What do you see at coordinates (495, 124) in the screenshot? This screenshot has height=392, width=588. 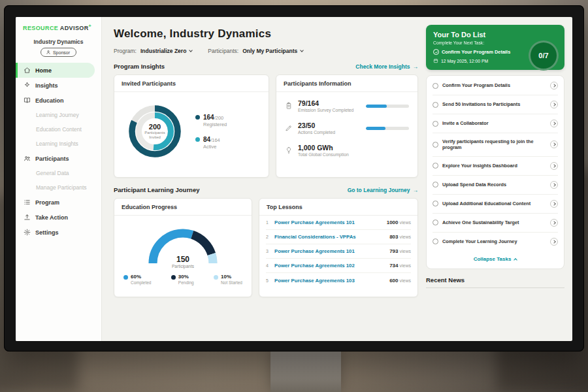 I see `task-item-invite-collaborator: Invite a Collaborator` at bounding box center [495, 124].